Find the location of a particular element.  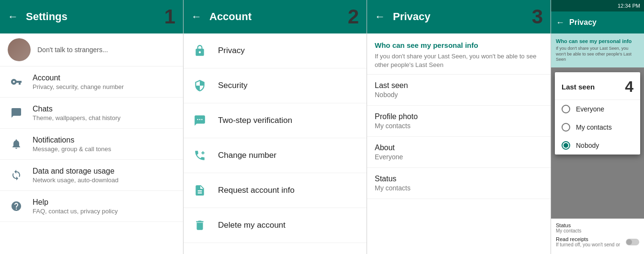

radio-everyone is located at coordinates (566, 109).